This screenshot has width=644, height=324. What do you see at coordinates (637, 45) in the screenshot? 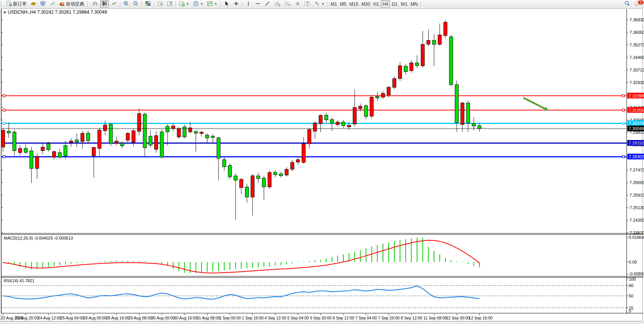
I see `price-axis-label: 7.35270` at bounding box center [637, 45].